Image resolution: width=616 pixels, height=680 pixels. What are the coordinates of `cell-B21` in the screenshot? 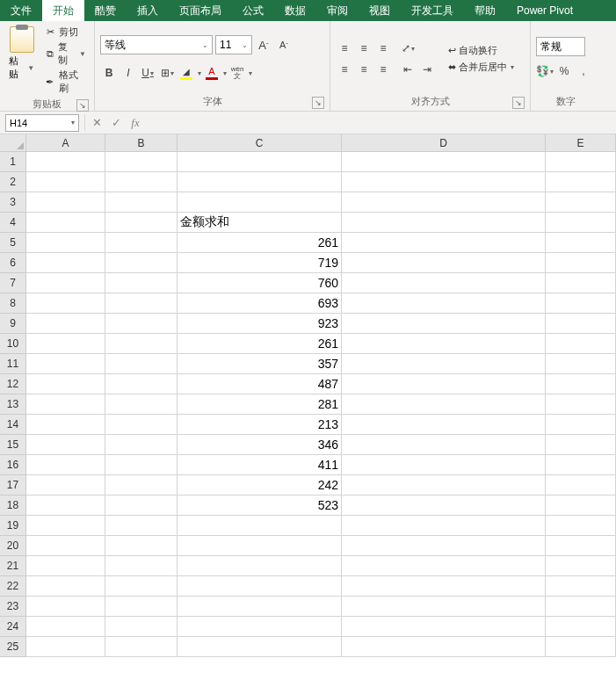 It's located at (141, 566).